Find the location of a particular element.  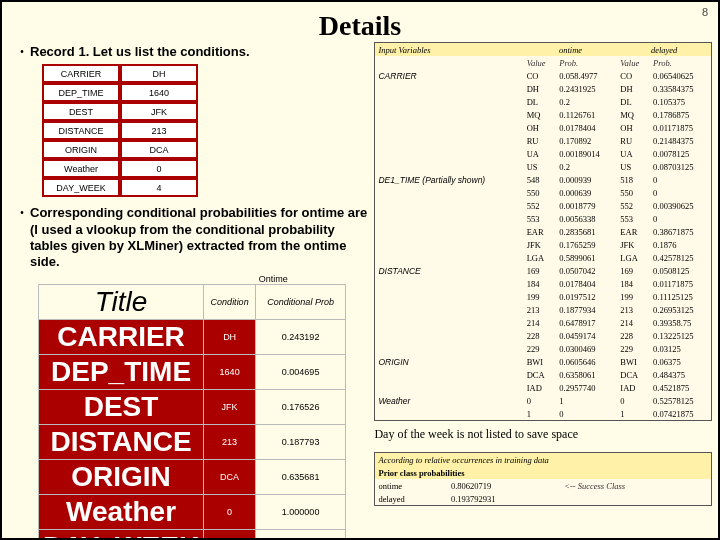

bullet-2-text: Corresponding conditional probabilities … is located at coordinates (199, 238).